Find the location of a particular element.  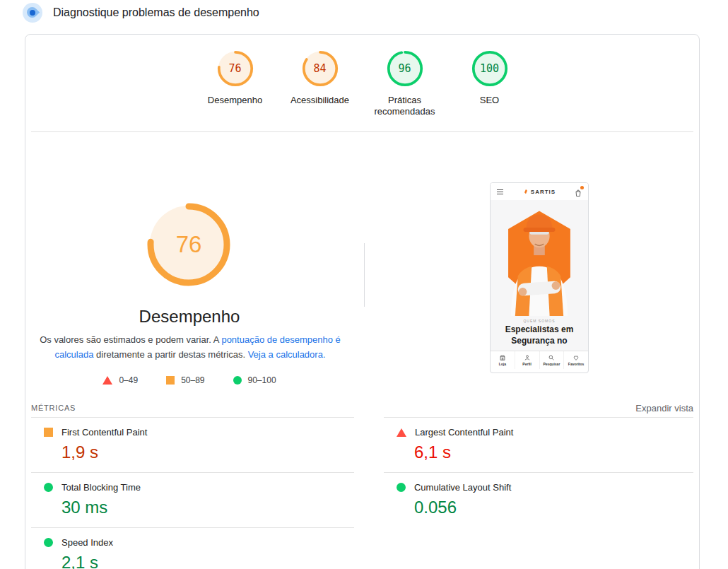

summary-gauge-seo: 100 SEO is located at coordinates (490, 84).